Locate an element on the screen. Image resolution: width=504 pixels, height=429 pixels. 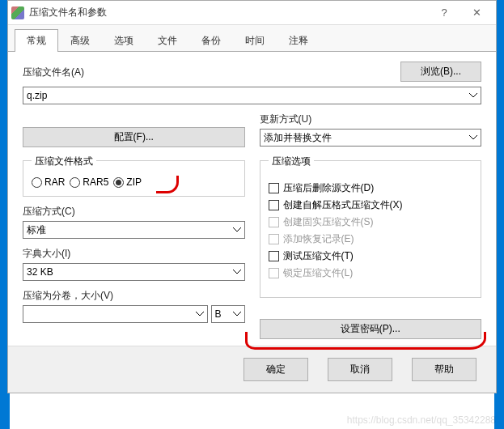
tab-comment: 注释 is located at coordinates (299, 40).